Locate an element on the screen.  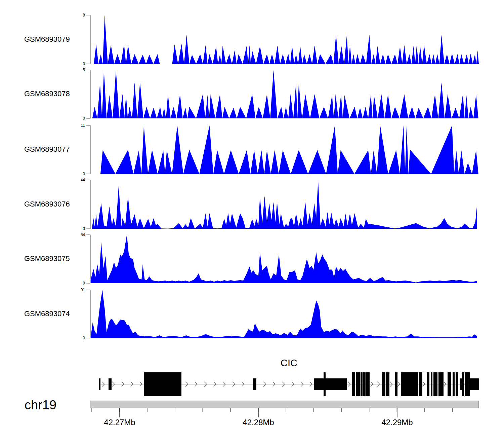
ruler-tick-label: 42.28Mb is located at coordinates (258, 422).